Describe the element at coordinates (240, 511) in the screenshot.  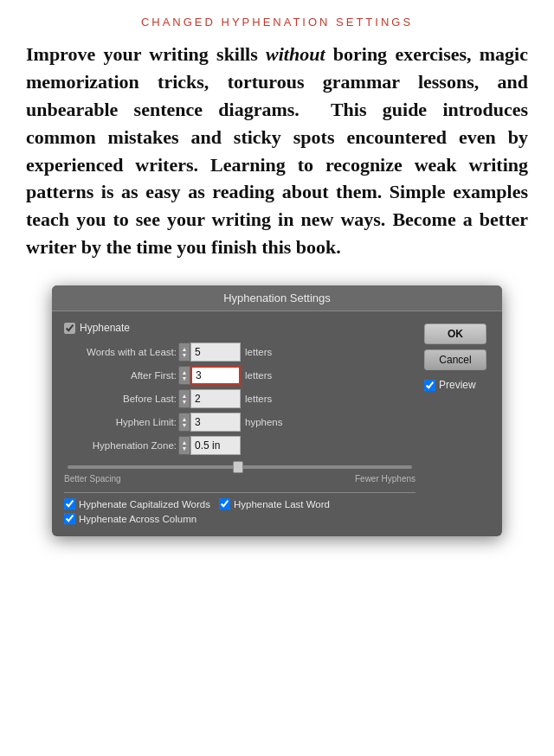
I see `bottom-checkboxes: Hyphenate Capitalized Words Hyphenate La…` at that location.